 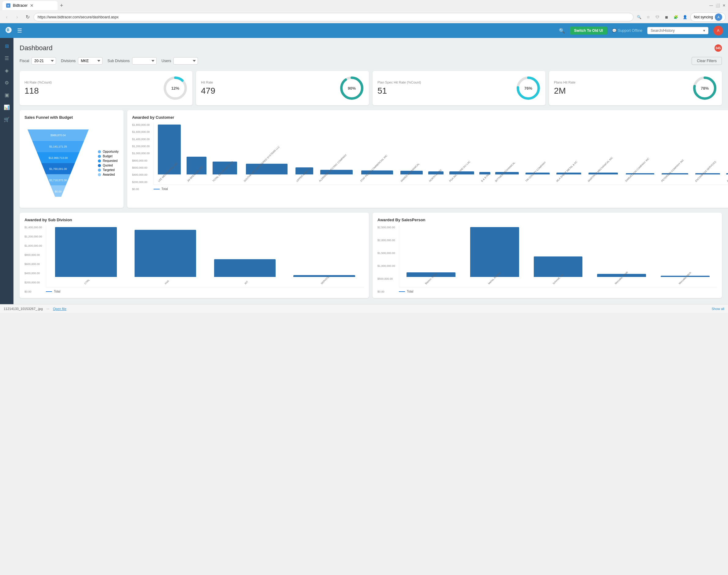 What do you see at coordinates (705, 88) in the screenshot?
I see `donut-label-3: 78%` at bounding box center [705, 88].